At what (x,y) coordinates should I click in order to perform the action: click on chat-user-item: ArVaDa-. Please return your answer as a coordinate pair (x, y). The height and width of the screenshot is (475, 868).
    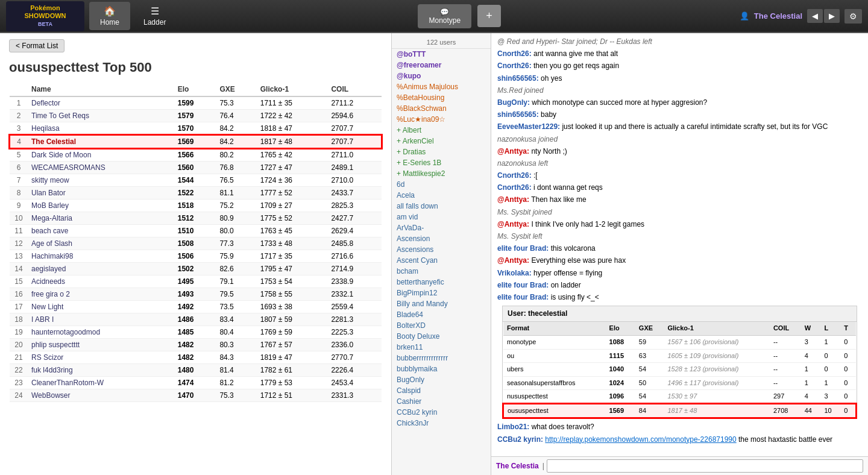
    Looking at the image, I should click on (441, 228).